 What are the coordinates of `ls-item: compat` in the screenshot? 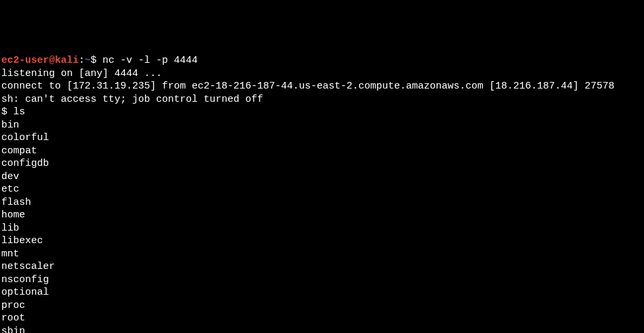 It's located at (322, 151).